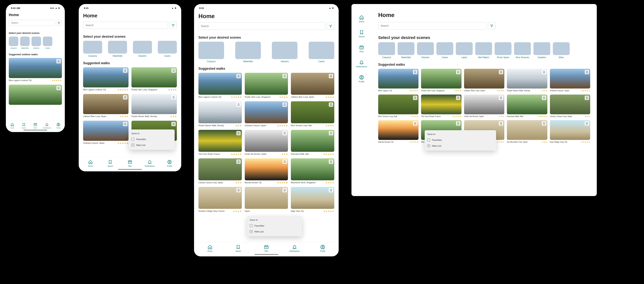 Image resolution: width=644 pixels, height=284 pixels. What do you see at coordinates (362, 49) in the screenshot?
I see `sidebar-plan: 31Plan` at bounding box center [362, 49].